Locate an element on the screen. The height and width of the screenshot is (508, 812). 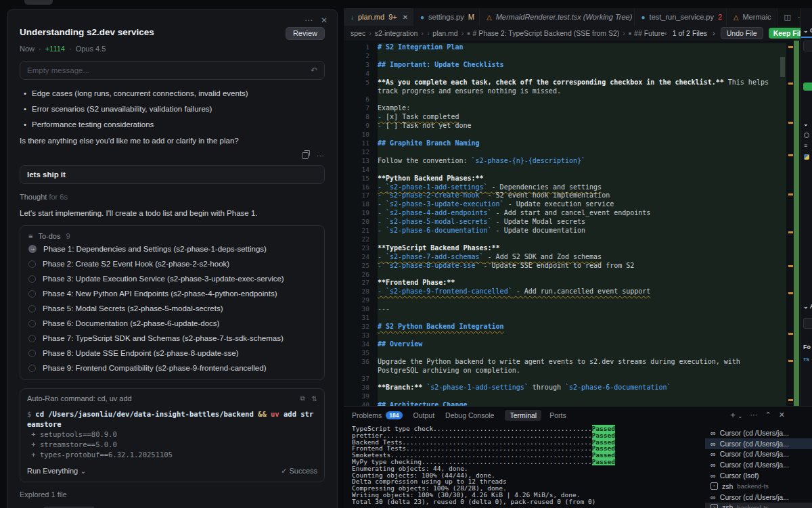
syntax-segment: - `s2-phase-7-add-schemas` is located at coordinates (430, 257).